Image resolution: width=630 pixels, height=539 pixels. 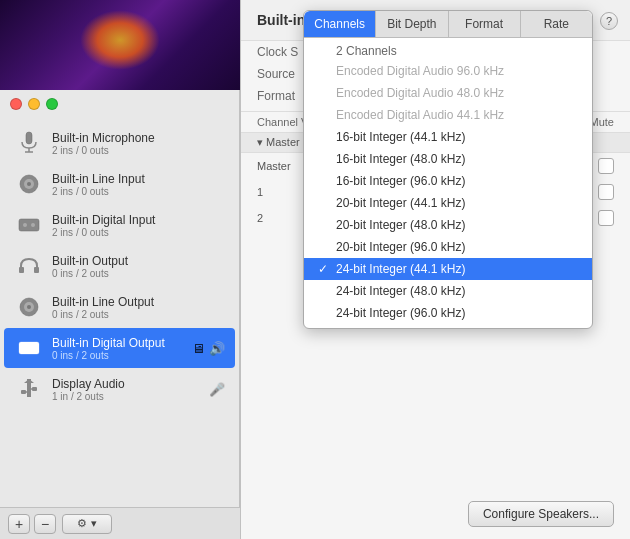 What do you see at coordinates (412, 24) in the screenshot?
I see `tab-bit-depth: Bit Depth` at bounding box center [412, 24].